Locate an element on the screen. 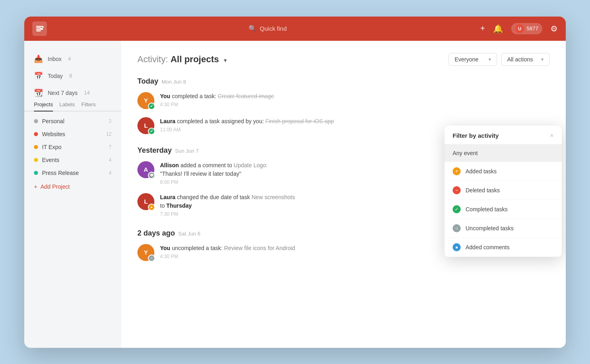  today-icon: 📅 is located at coordinates (38, 76).